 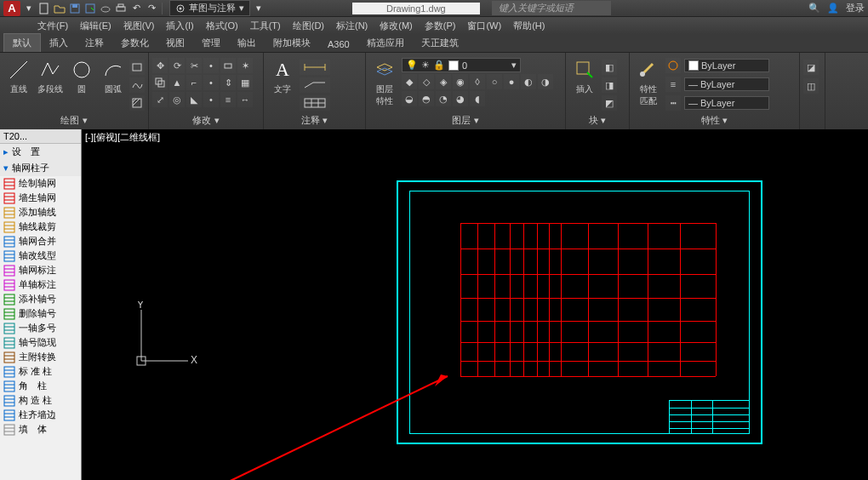 What do you see at coordinates (206, 121) in the screenshot?
I see `panel-title-modify: 修改 ▾` at bounding box center [206, 121].